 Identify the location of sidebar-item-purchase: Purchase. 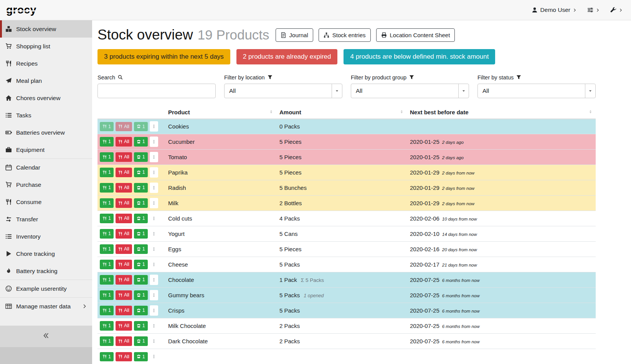
(46, 185).